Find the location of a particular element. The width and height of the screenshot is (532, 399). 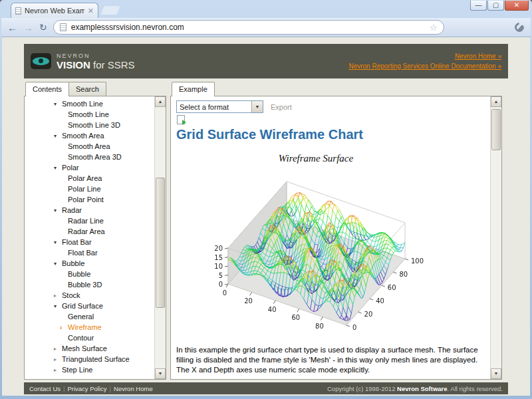

minimize-button: — is located at coordinates (479, 5).